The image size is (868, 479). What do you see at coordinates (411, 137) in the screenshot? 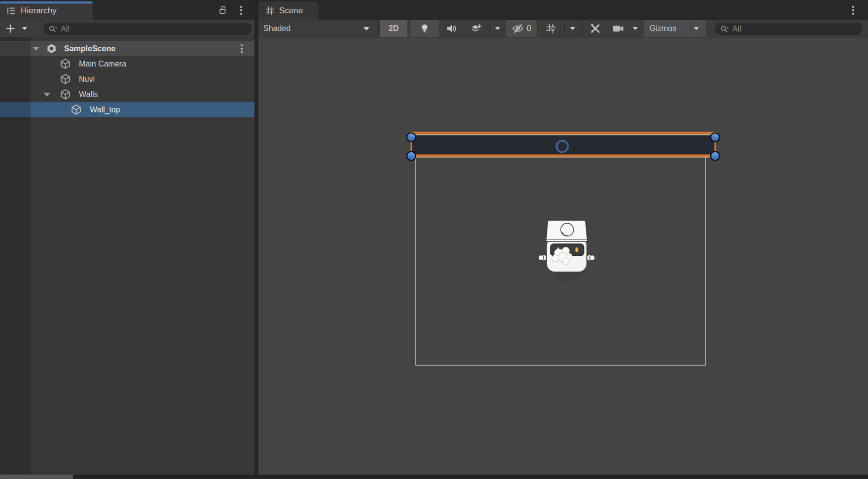
I see `handle-top-left` at bounding box center [411, 137].